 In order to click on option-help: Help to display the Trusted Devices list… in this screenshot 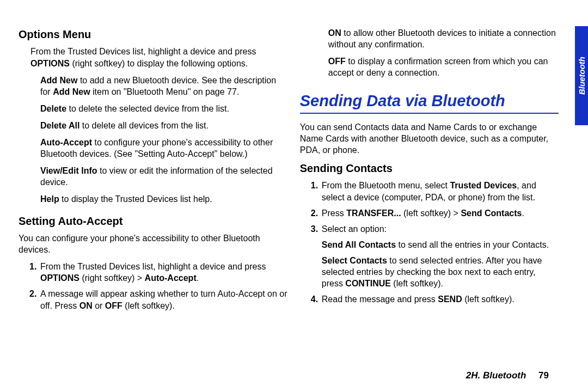, I will do `click(154, 199)`.